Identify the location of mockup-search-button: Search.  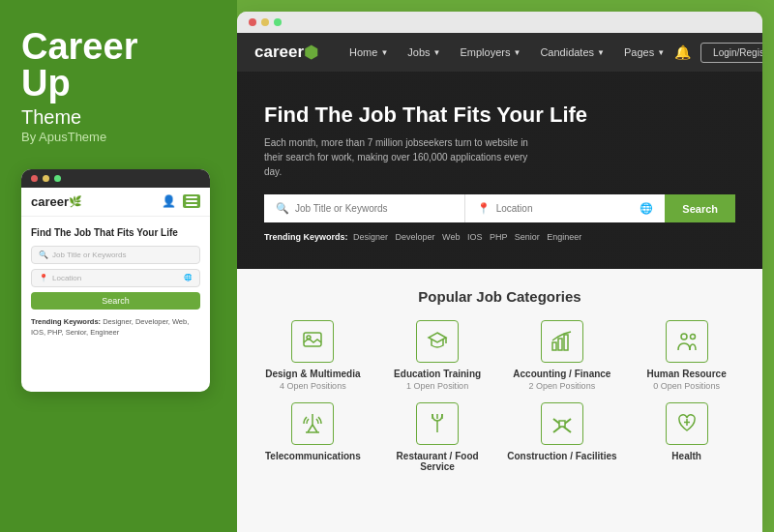
(116, 301).